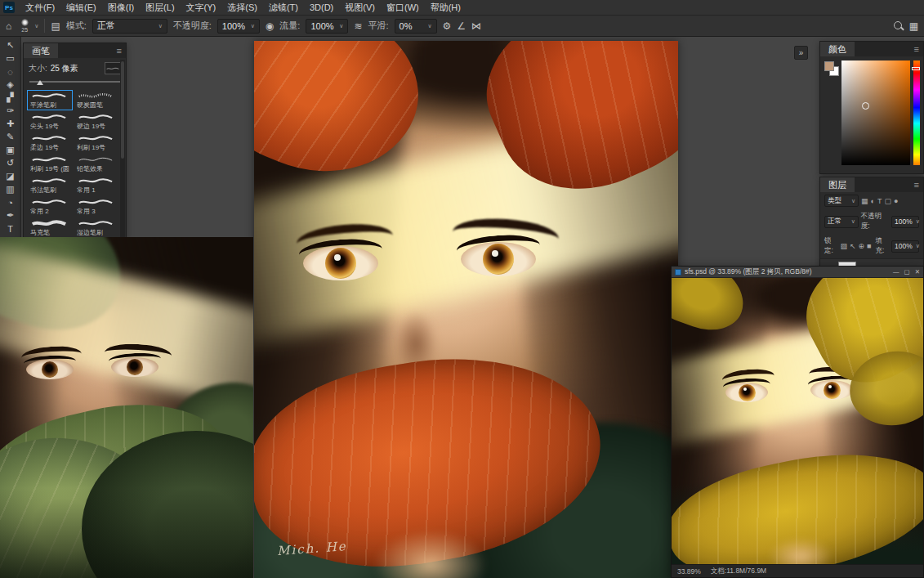 Image resolution: width=924 pixels, height=578 pixels. I want to click on color-panel: 颜色 ≡, so click(872, 108).